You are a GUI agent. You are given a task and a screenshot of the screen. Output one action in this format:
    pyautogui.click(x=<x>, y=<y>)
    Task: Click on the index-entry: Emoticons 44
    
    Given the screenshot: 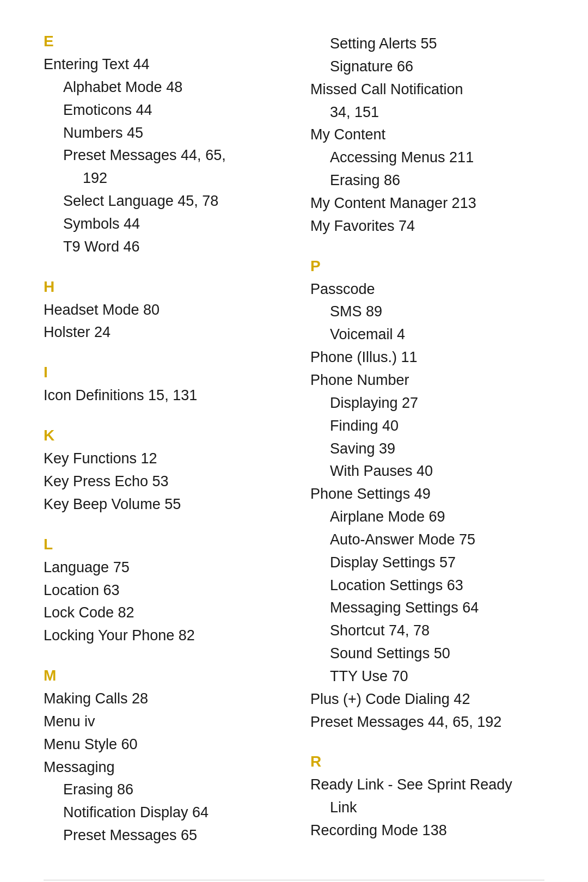 What is the action you would take?
    pyautogui.click(x=161, y=111)
    